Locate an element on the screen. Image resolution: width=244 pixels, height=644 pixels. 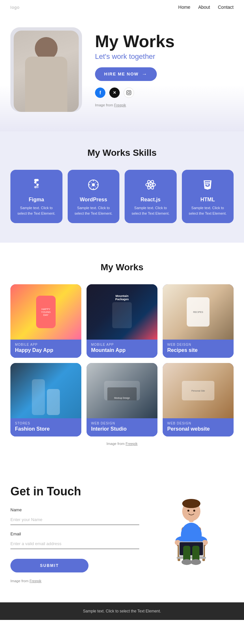
nav-links: Home About Contact is located at coordinates (206, 7).